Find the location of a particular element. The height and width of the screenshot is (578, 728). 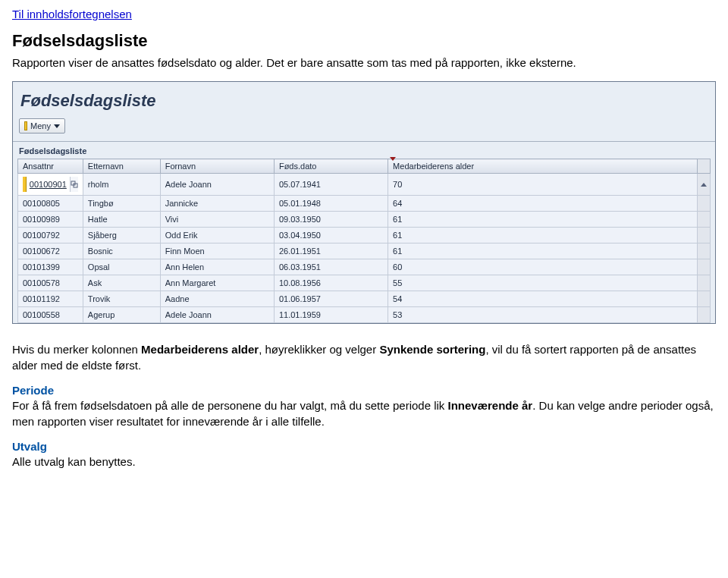

text-fragment: Hvis du merker kolonnen is located at coordinates (77, 349).